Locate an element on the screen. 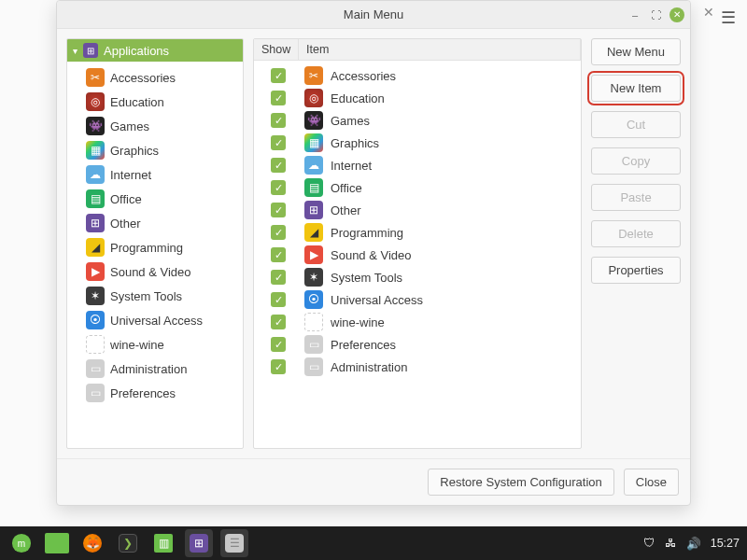  tree-item-education: ◎Education is located at coordinates (162, 102).